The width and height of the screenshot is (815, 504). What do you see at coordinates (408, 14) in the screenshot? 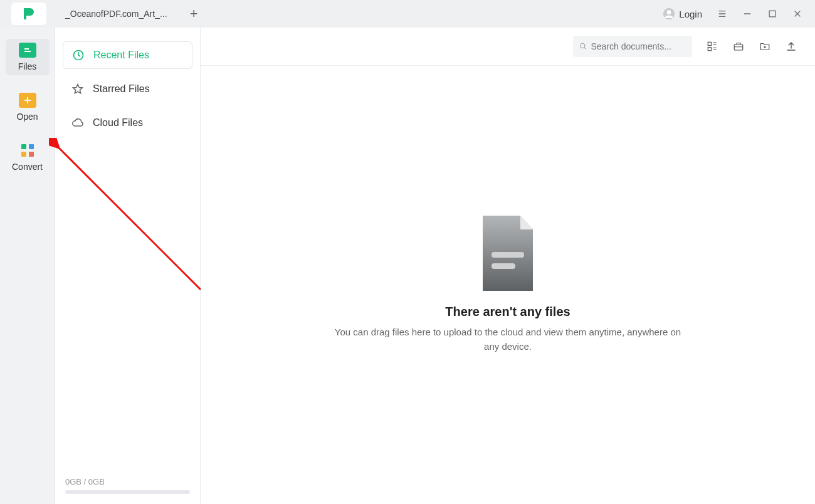
I see `titlebar: _OceanofPDF.com_Art_... + Login` at bounding box center [408, 14].